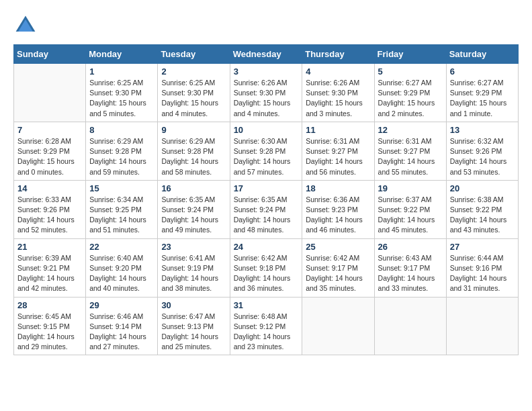 The image size is (532, 411). Describe the element at coordinates (266, 93) in the screenshot. I see `calendar-cell: 3Sunrise: 6:26 AM Sunset: 9:30 PM Daylig…` at that location.